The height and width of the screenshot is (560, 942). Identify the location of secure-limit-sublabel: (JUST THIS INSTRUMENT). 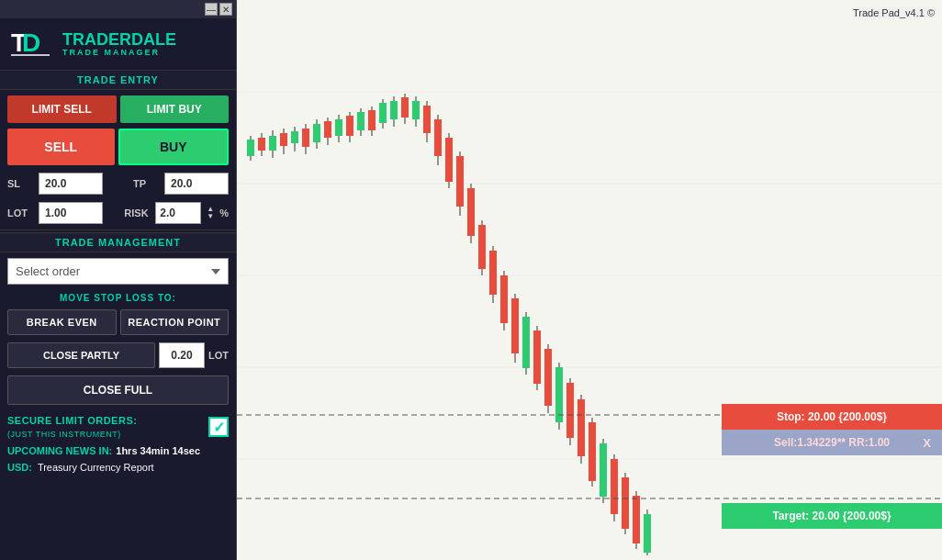
(64, 435).